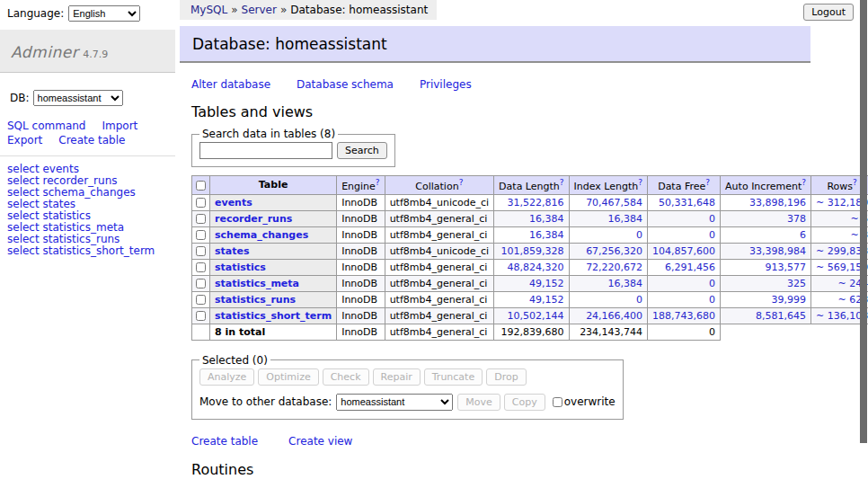 Image resolution: width=868 pixels, height=488 pixels. I want to click on collation-cell: utf8mb4_general_ci, so click(438, 315).